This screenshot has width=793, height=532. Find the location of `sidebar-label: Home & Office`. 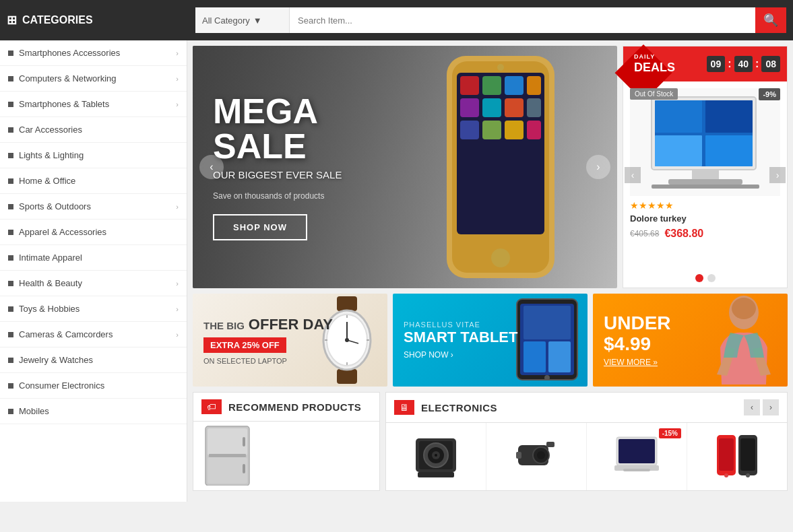

sidebar-label: Home & Office is located at coordinates (47, 180).